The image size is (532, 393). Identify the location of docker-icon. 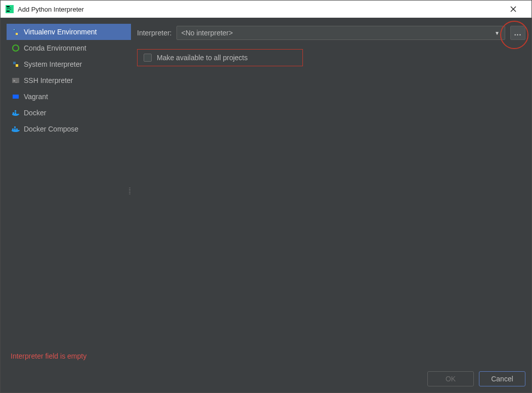
(16, 113).